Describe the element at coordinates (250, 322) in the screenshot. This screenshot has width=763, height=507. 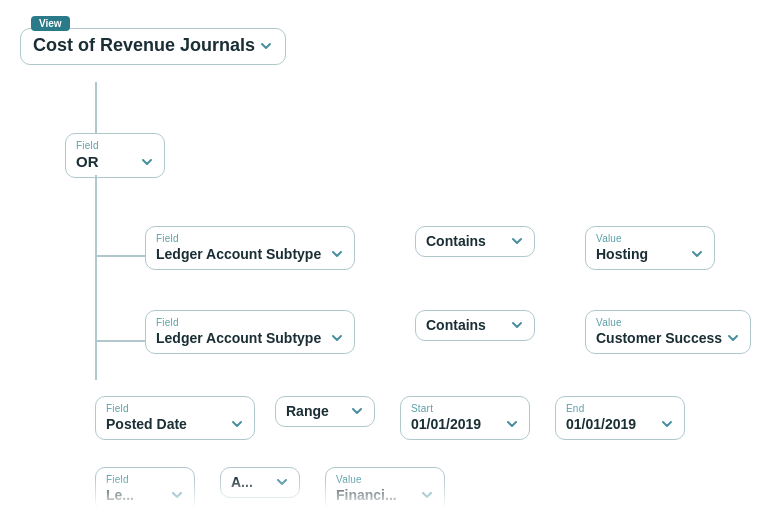
I see `row2-field-label: Field` at that location.